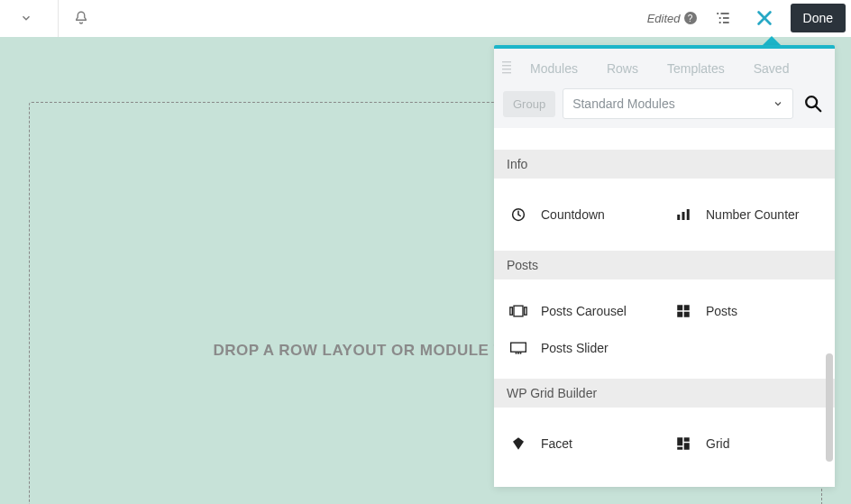 The height and width of the screenshot is (504, 851). What do you see at coordinates (819, 18) in the screenshot?
I see `done-button: Done` at bounding box center [819, 18].